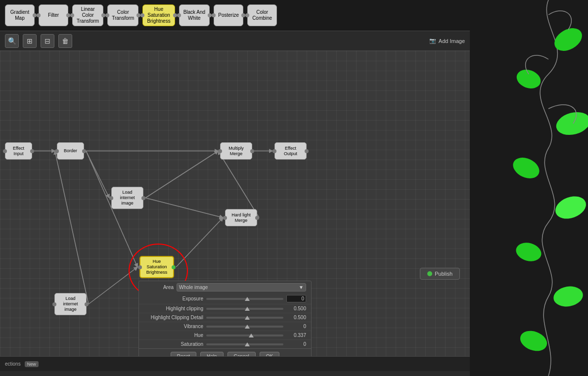  Describe the element at coordinates (262, 15) in the screenshot. I see `toolbar-node-7: Color Combine` at that location.